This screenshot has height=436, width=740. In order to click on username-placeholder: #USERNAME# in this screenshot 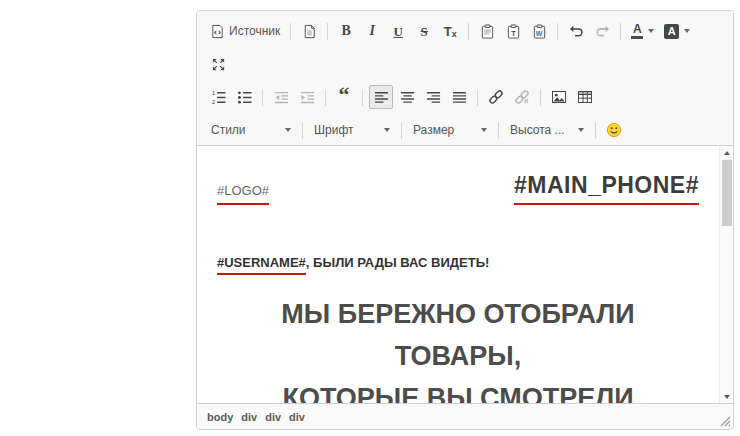, I will do `click(262, 265)`.